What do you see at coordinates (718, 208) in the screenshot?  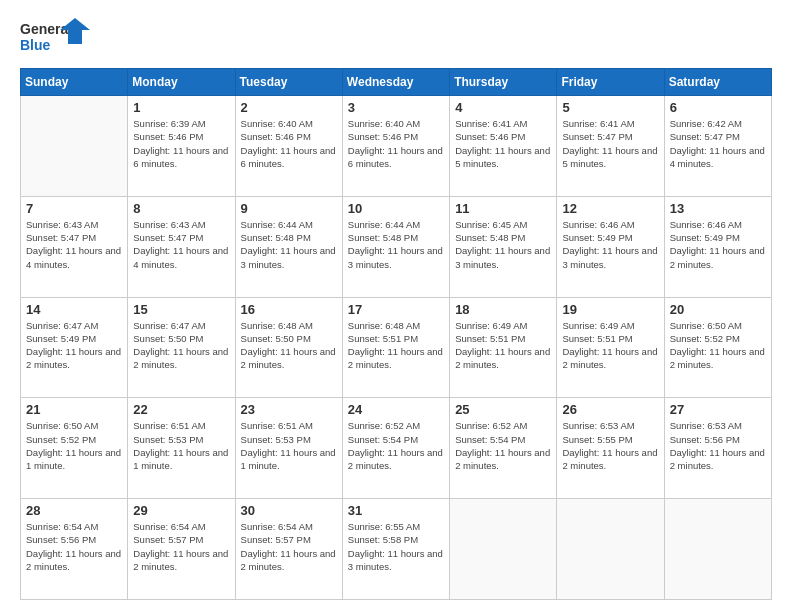 I see `day-number: 13` at bounding box center [718, 208].